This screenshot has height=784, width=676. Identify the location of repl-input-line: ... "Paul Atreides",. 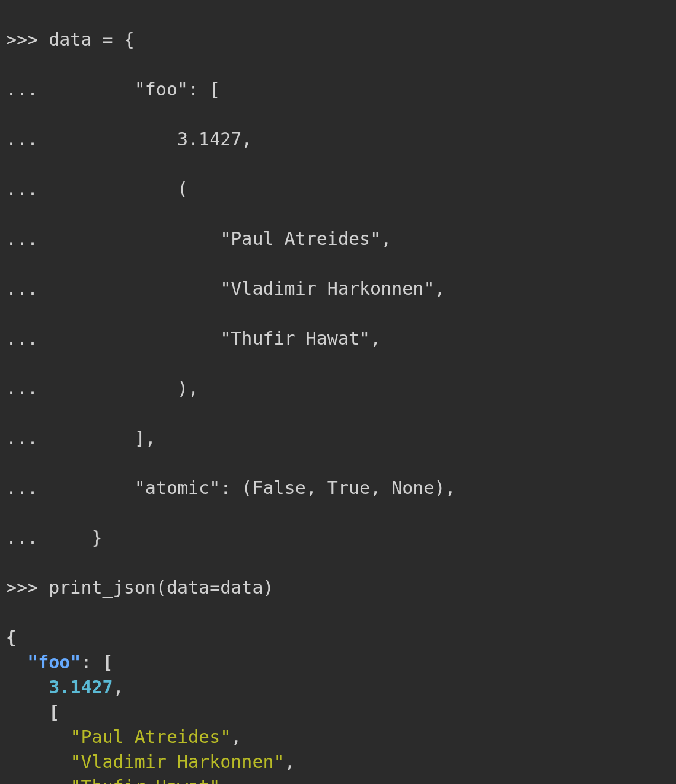
(338, 239).